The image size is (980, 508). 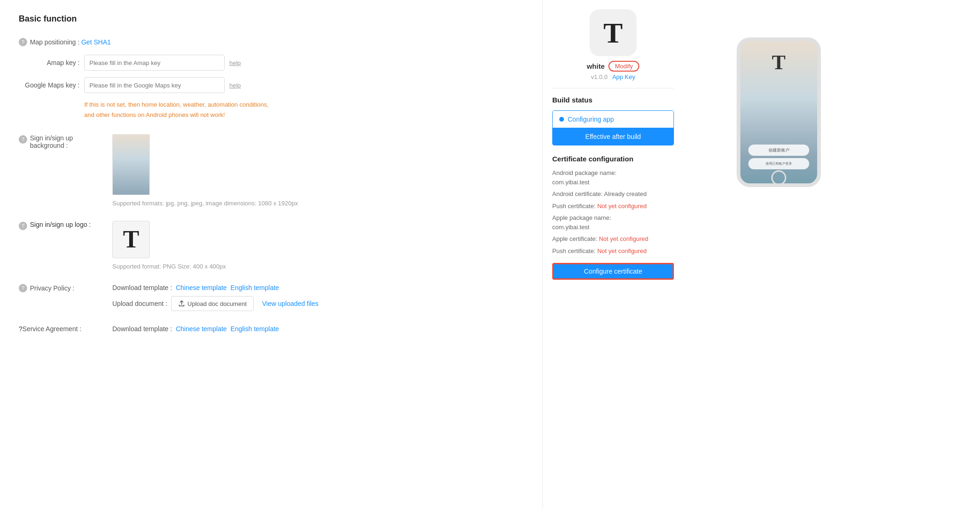 I want to click on app-name: white, so click(x=596, y=66).